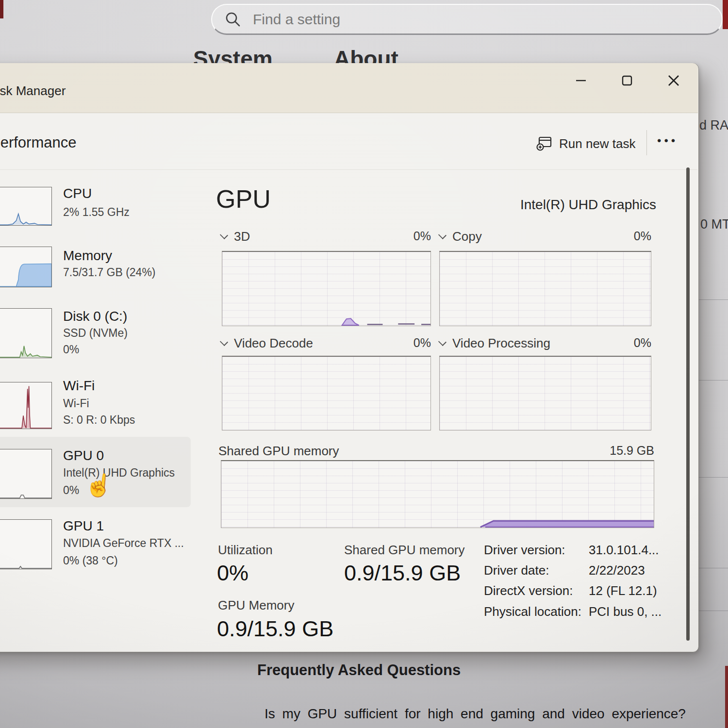 This screenshot has height=728, width=728. I want to click on gpu-device-name: Intel(R) UHD Graphics, so click(588, 205).